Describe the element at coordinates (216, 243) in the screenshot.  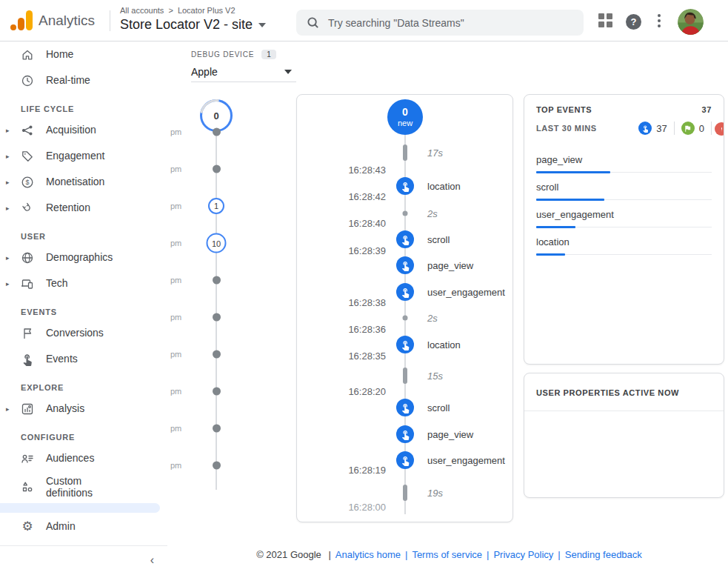
I see `minute-marker-count: 10` at that location.